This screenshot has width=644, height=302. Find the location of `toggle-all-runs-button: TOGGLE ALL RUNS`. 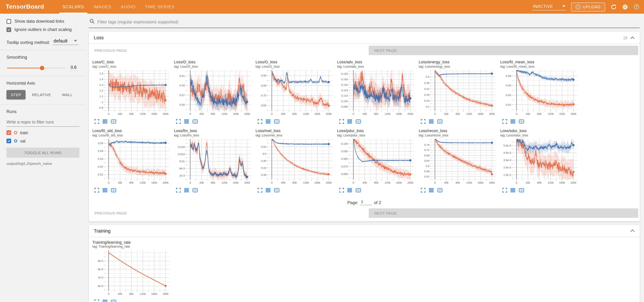

toggle-all-runs-button: TOGGLE ALL RUNS is located at coordinates (43, 153).